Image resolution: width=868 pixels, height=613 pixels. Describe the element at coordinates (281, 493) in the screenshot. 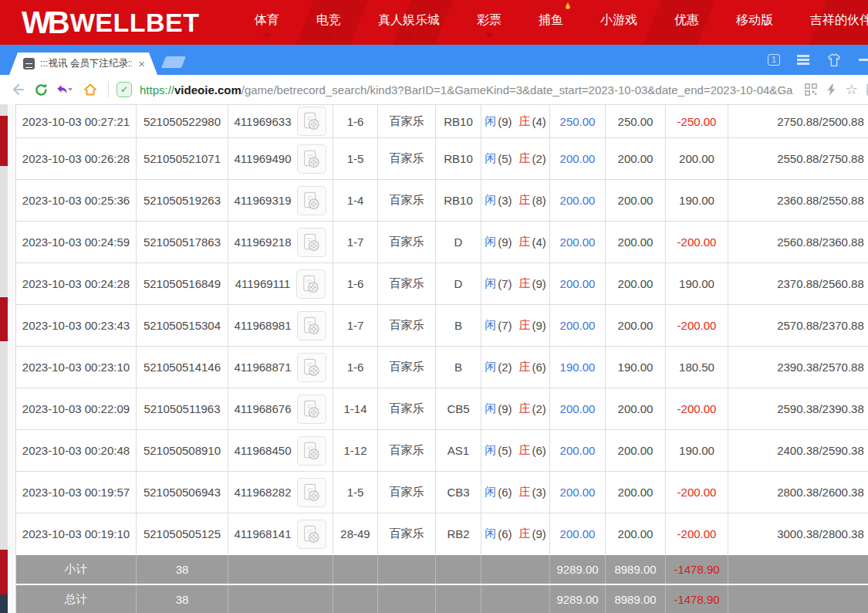

I see `cell-round: 411968282` at that location.